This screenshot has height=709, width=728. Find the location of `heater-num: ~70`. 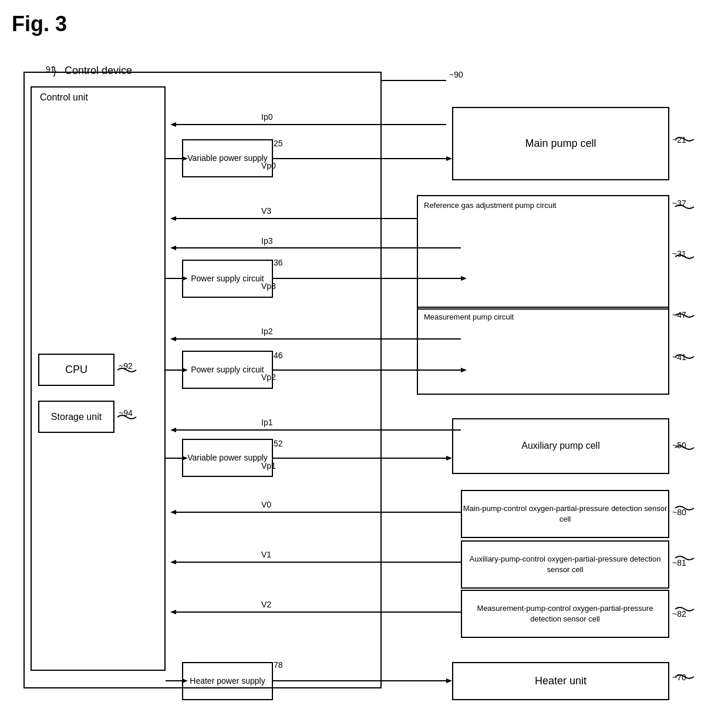

heater-num: ~70 is located at coordinates (679, 677).